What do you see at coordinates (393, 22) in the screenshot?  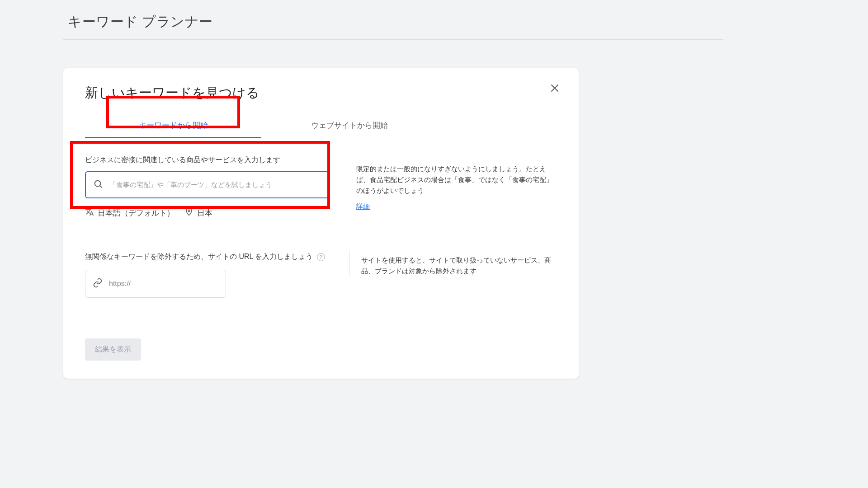 I see `page-title: キーワード プランナー` at bounding box center [393, 22].